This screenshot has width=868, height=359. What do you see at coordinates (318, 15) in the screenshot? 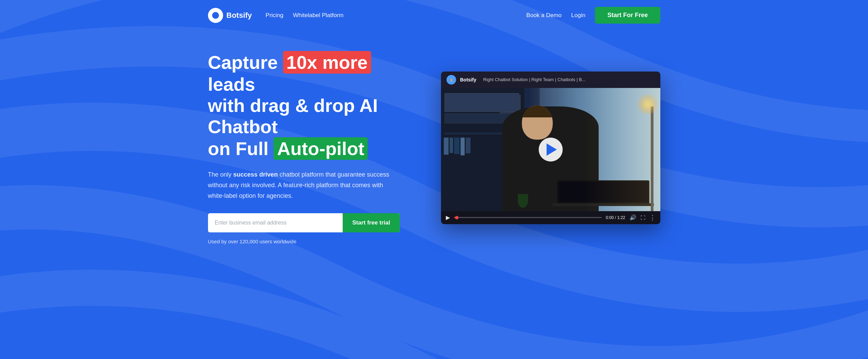
I see `nav-link-whitelabel: Whitelabel Platform` at bounding box center [318, 15].